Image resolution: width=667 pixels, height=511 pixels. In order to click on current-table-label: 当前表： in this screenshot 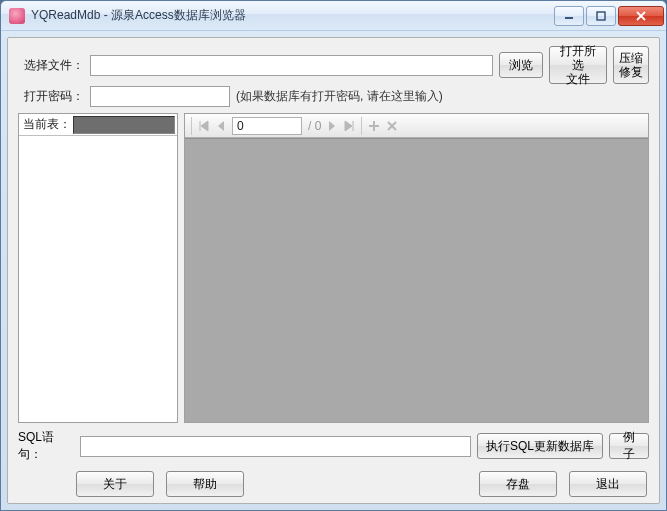, I will do `click(46, 124)`.